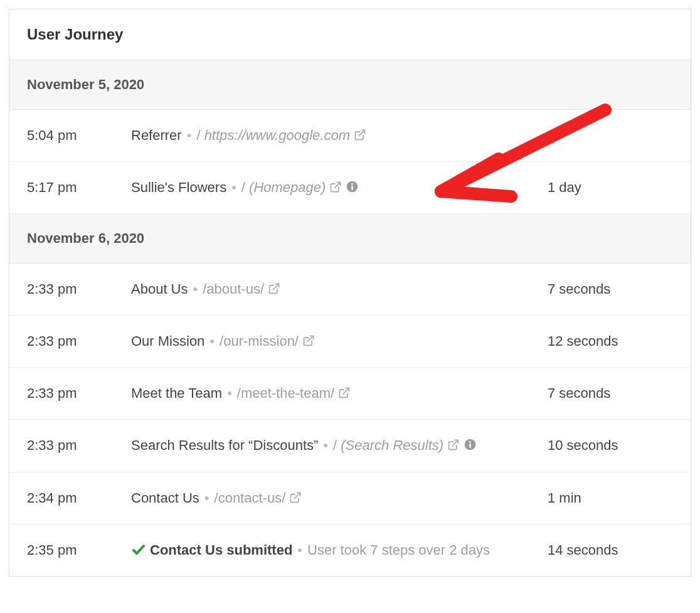  What do you see at coordinates (233, 289) in the screenshot?
I see `row-path: /about-us/` at bounding box center [233, 289].